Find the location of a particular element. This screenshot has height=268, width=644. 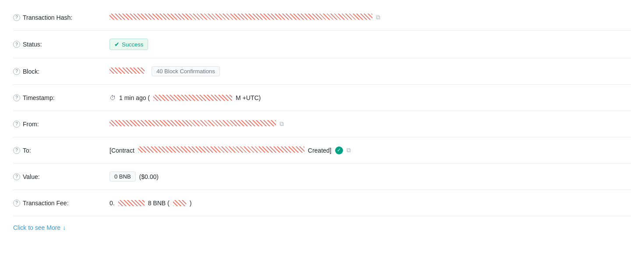

block-row: ? Block: 40 Block Confirmations is located at coordinates (322, 71).